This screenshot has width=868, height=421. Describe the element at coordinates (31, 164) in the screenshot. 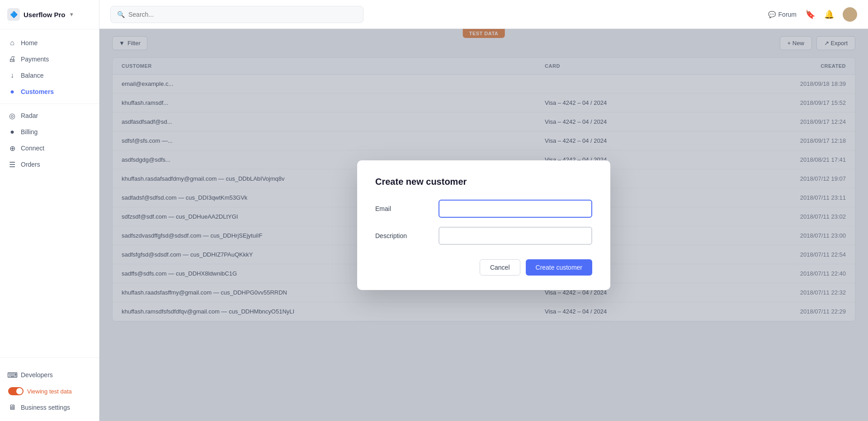

I see `sidebar-item-orders-label: Orders` at that location.